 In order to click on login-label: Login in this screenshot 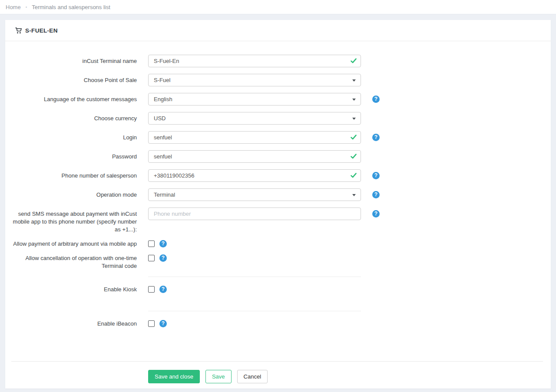, I will do `click(74, 137)`.